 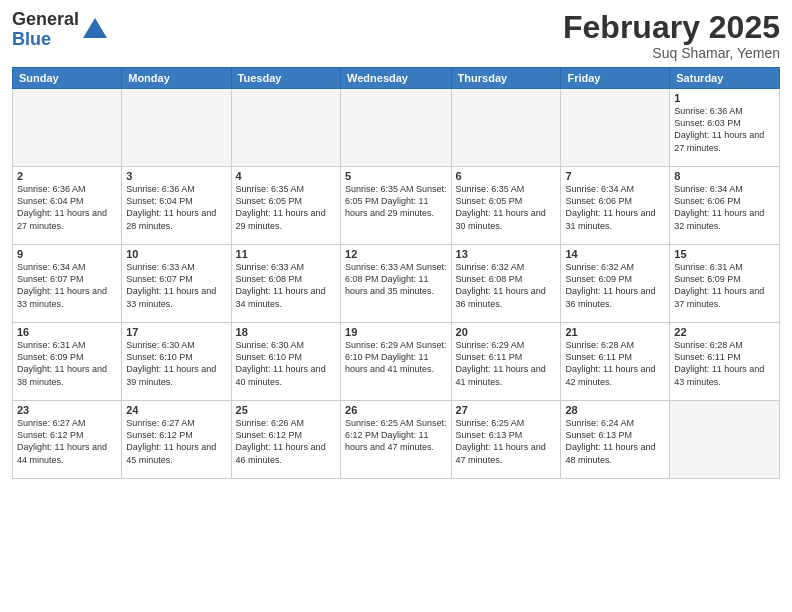 What do you see at coordinates (176, 332) in the screenshot?
I see `day-number: 17` at bounding box center [176, 332].